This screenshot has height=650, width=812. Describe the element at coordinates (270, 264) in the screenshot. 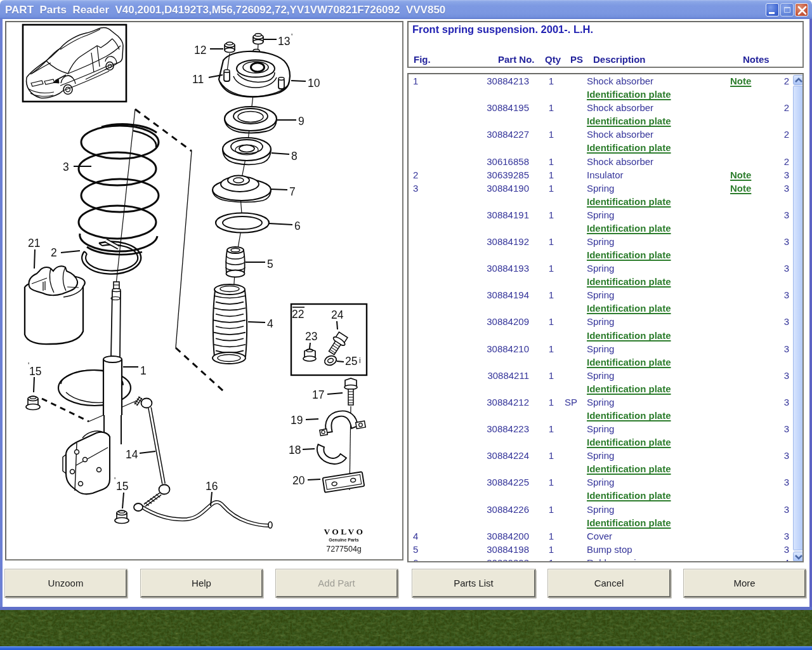

I see `svg-text: 5` at that location.